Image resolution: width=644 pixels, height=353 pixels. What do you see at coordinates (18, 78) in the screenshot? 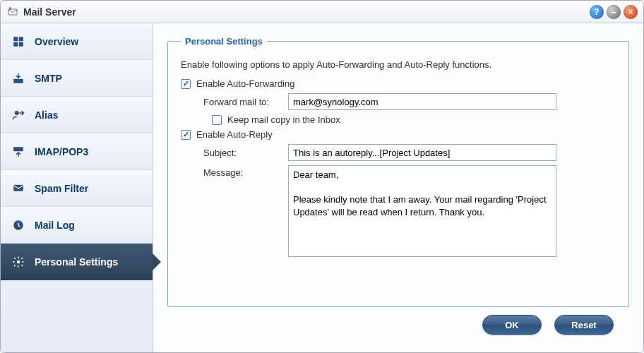
I see `smtp-icon` at bounding box center [18, 78].